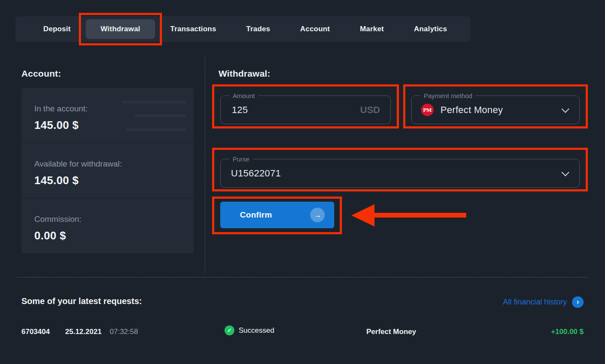 Image resolution: width=605 pixels, height=364 pixels. I want to click on request-row: 6703404 25.12.2021 07:32:58 ✓ Successed …, so click(302, 333).